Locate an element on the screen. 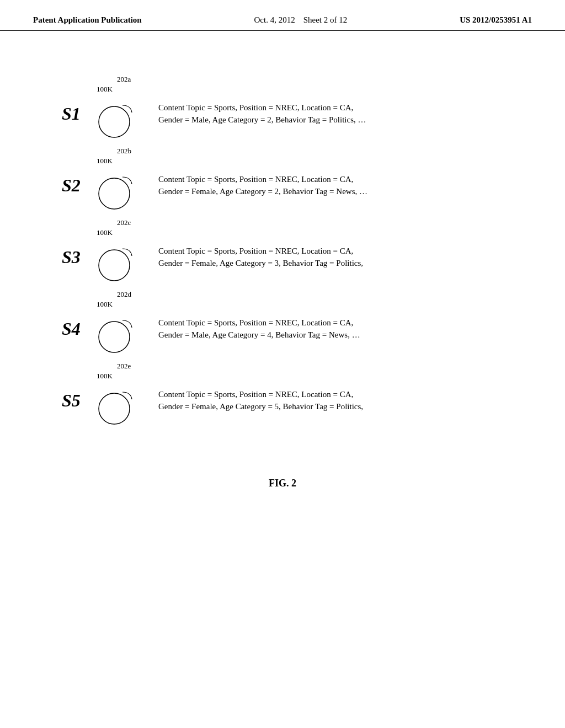  date: Oct. 4, 2012 is located at coordinates (275, 20).